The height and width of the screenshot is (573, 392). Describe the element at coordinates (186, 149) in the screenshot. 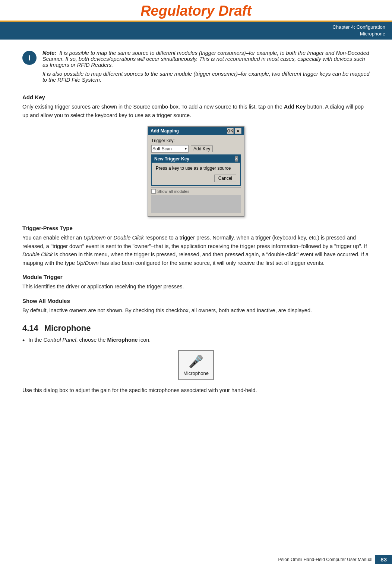

I see `select-arrow-icon: ▼` at that location.